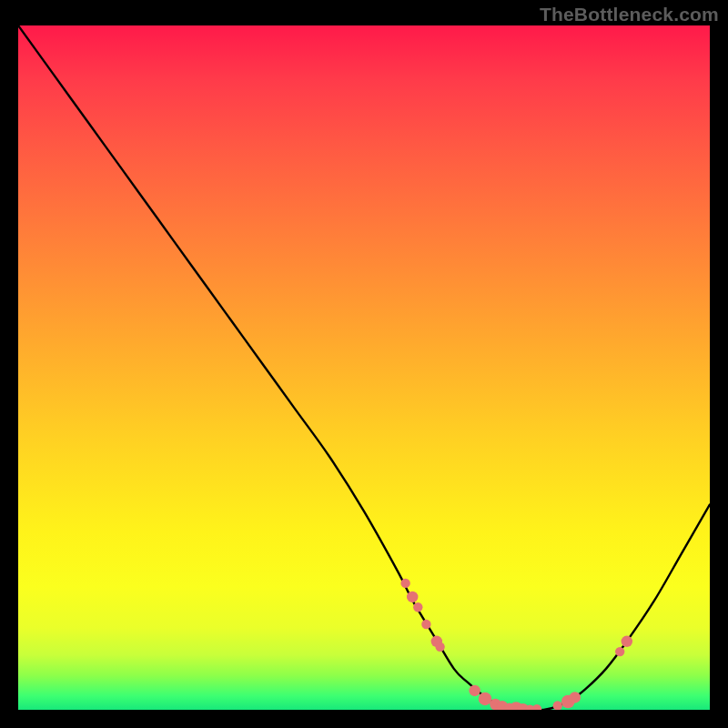  What do you see at coordinates (517, 644) in the screenshot?
I see `curve-markers` at bounding box center [517, 644].